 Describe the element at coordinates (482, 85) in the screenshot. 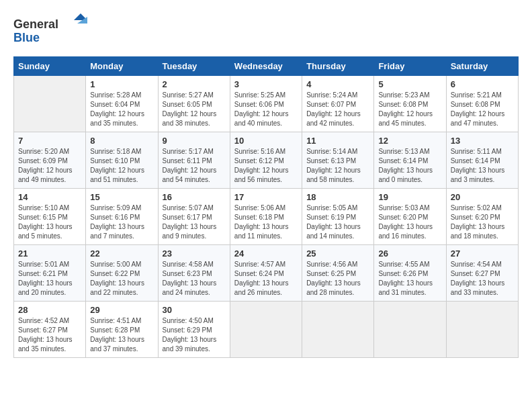

I see `day-number: 6` at that location.